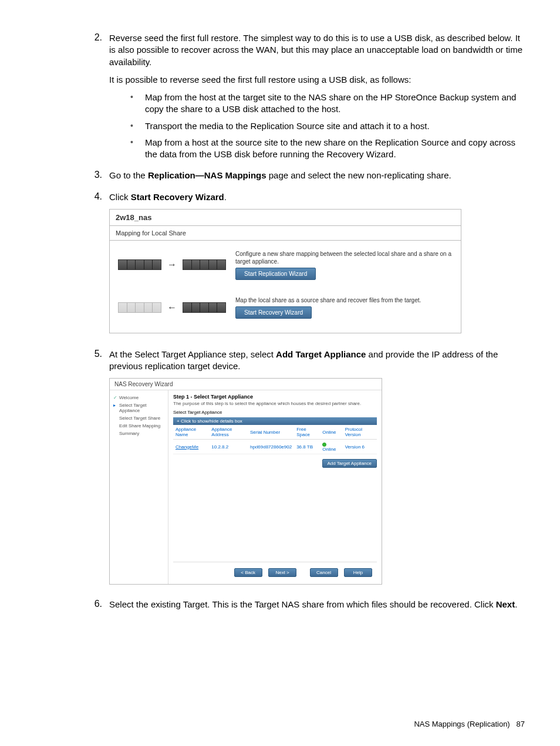 This screenshot has height=746, width=560. I want to click on list-number: 6., so click(100, 607).